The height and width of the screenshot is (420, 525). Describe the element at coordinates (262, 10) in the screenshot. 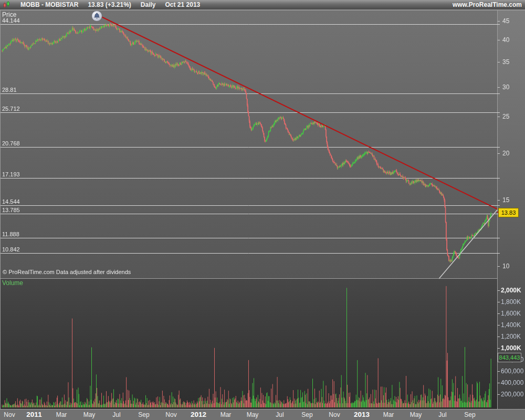

I see `plot-border-top` at that location.